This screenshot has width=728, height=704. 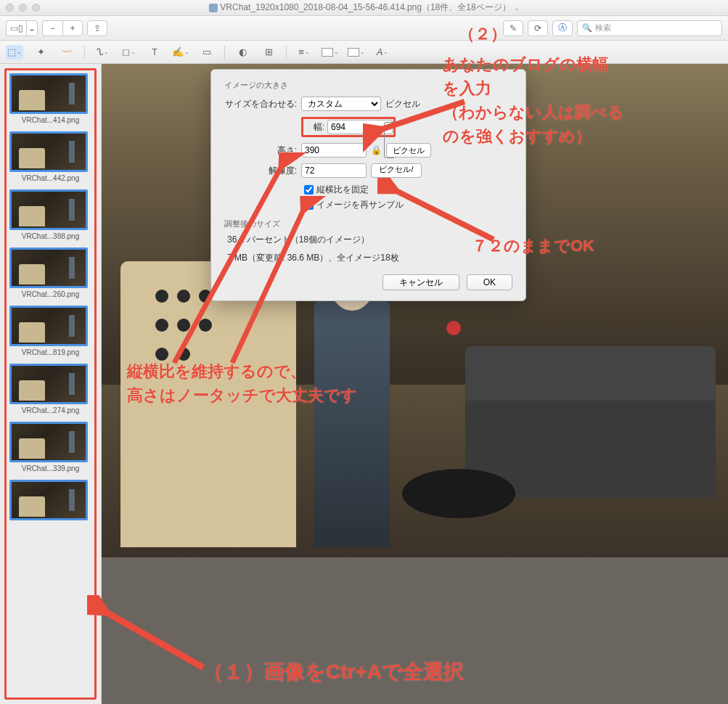 What do you see at coordinates (538, 28) in the screenshot?
I see `rotate-button: ⟳` at bounding box center [538, 28].